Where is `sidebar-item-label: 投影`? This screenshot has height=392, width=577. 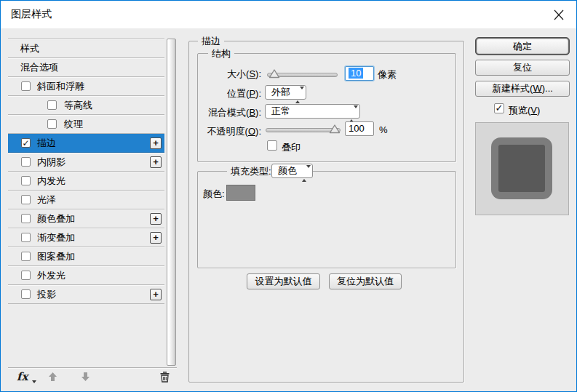 sidebar-item-label: 投影 is located at coordinates (47, 295).